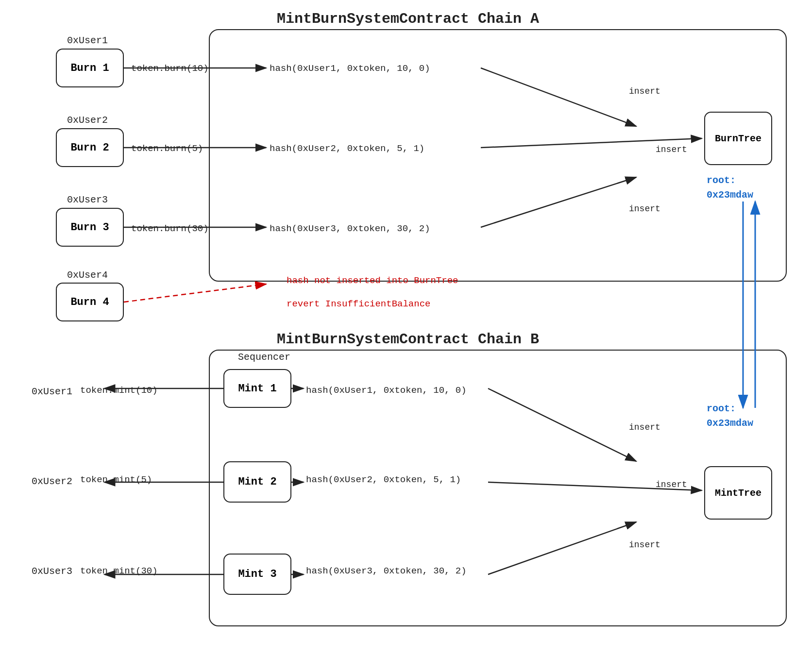  Describe the element at coordinates (87, 275) in the screenshot. I see `burn4-user: 0xUser4` at that location.